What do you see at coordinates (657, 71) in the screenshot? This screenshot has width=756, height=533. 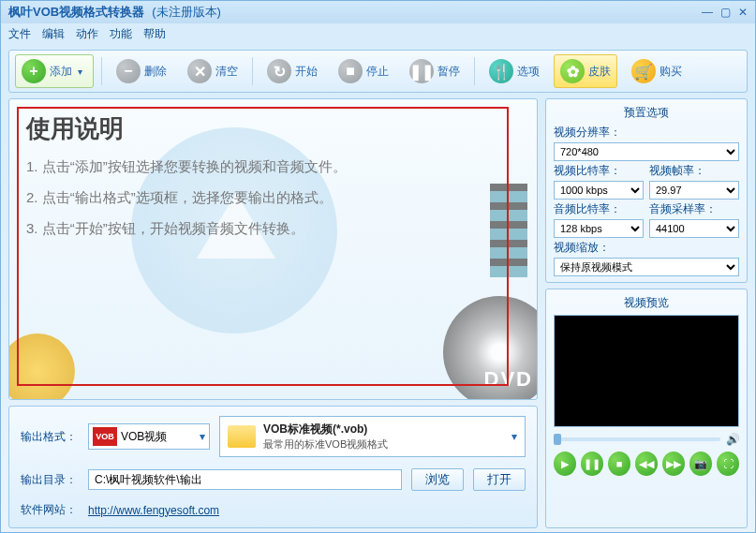 I see `buy-button: 🛒 购买` at bounding box center [657, 71].